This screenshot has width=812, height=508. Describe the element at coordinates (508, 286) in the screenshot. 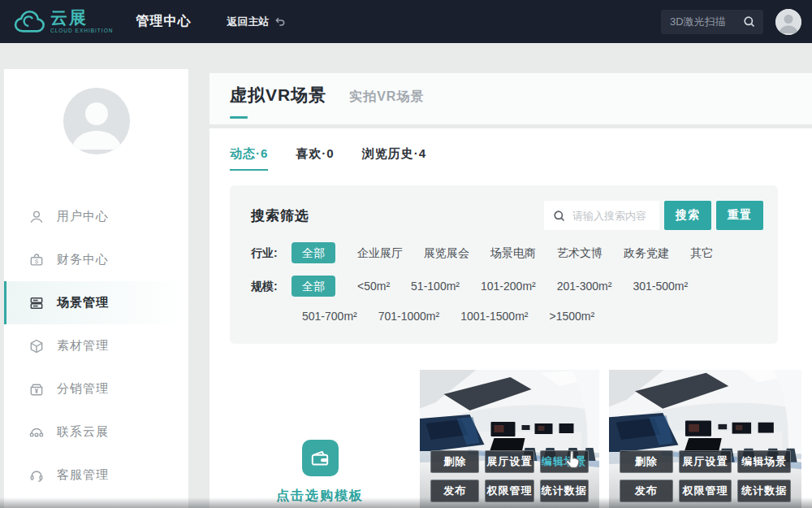

I see `scale-option: 101-200m²` at that location.